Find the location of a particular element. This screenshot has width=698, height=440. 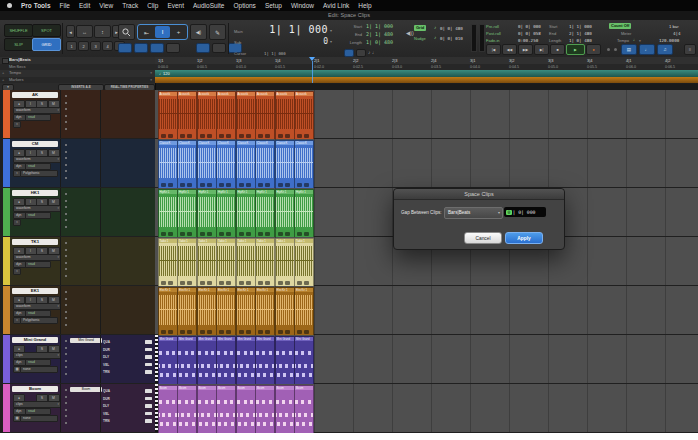

clip-acoustik-3: Acoustik is located at coordinates (207, 116).